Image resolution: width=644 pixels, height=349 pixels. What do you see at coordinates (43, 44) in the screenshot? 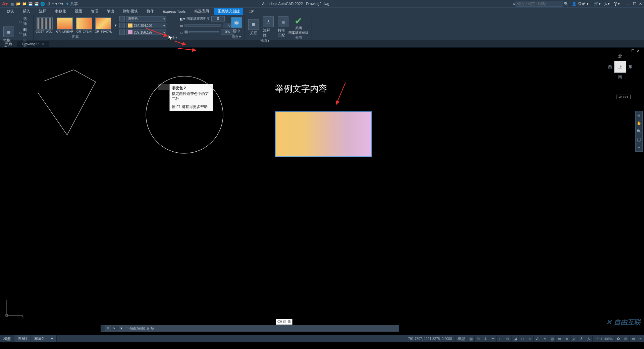
I see `tab-close-icon: ×` at bounding box center [43, 44].